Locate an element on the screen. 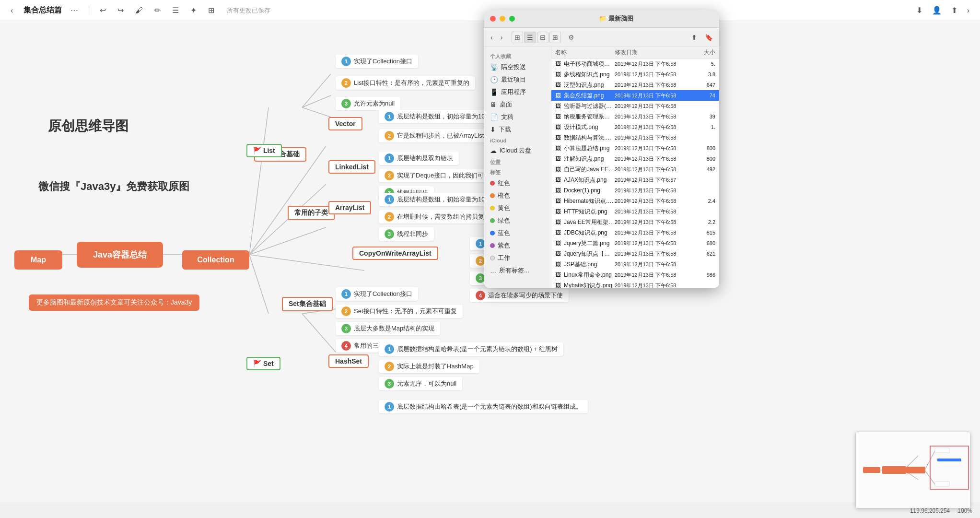 This screenshot has height=518, width=980. file-row: 🖼 Linux常用命令.png 2019年12月13日 下午6:58 986 is located at coordinates (635, 275).